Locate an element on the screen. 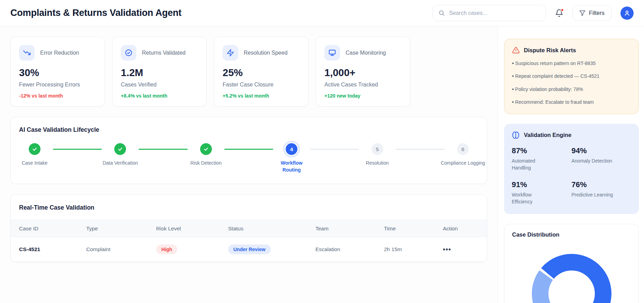 Image resolution: width=644 pixels, height=303 pixels. top-bar: Complaints & Returns Validation Agent Fi… is located at coordinates (322, 13).